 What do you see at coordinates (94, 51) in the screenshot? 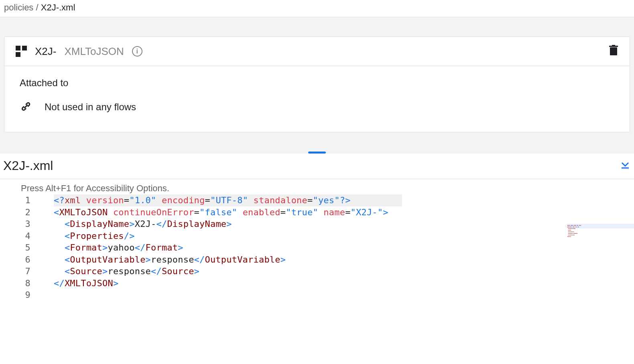
I see `policy-type: XMLToJSON` at bounding box center [94, 51].